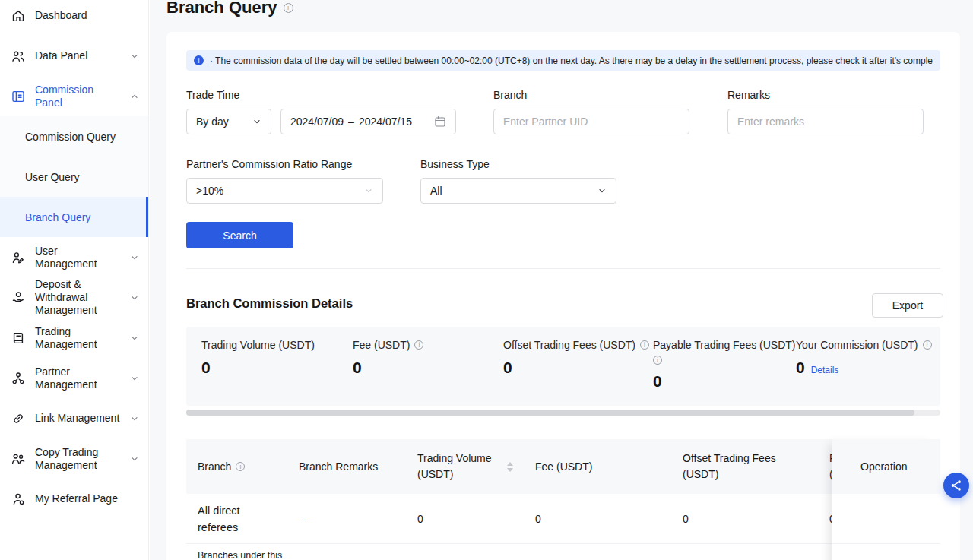  I want to click on sidebar-item-dashboard: Dashboard, so click(74, 18).